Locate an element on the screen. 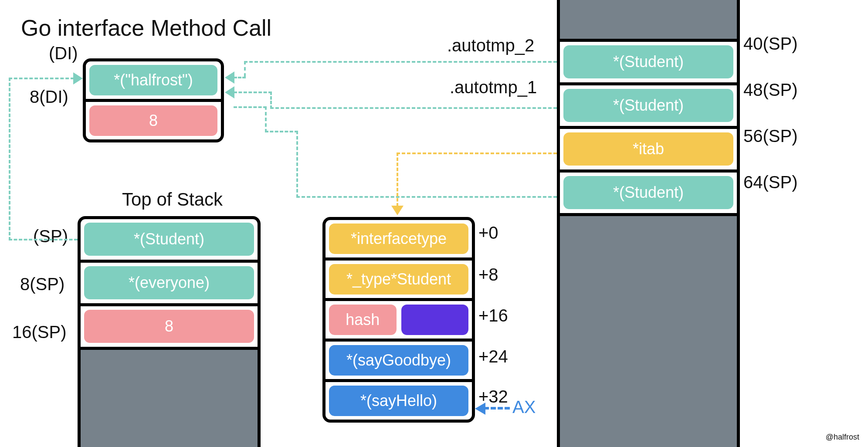 This screenshot has height=447, width=868. di-block: *("halfrost") 8 is located at coordinates (153, 100).